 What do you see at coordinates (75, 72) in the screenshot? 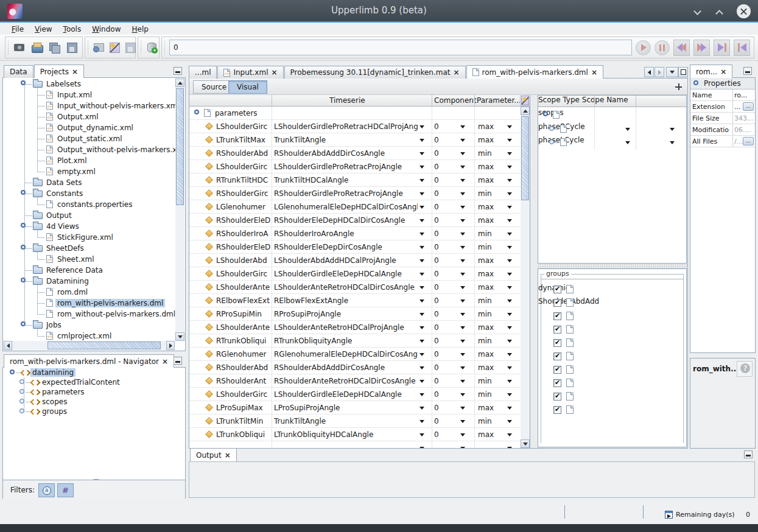
I see `close-icon: ×` at bounding box center [75, 72].